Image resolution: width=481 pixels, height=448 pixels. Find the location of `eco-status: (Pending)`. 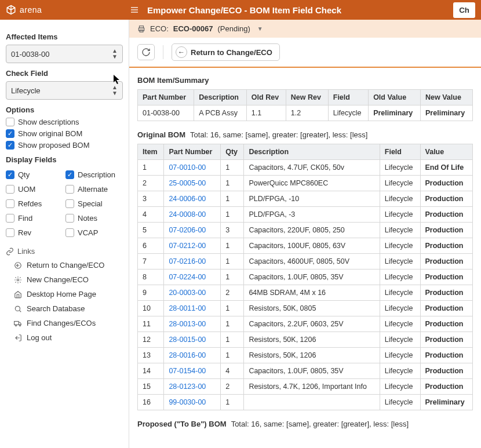

eco-status: (Pending) is located at coordinates (234, 29).